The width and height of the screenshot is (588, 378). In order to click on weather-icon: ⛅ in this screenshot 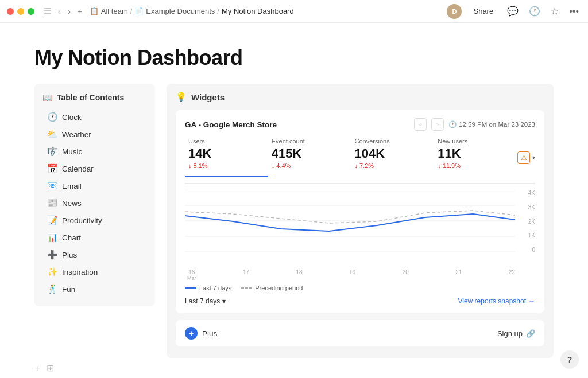, I will do `click(52, 134)`.